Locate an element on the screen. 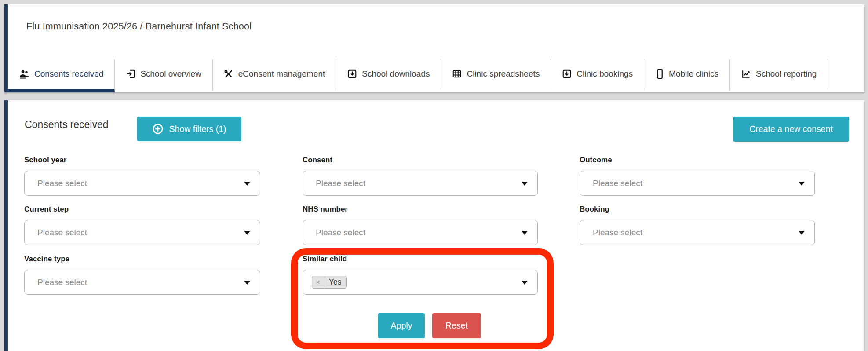 The width and height of the screenshot is (868, 351). outcome-select: Please select is located at coordinates (697, 183).